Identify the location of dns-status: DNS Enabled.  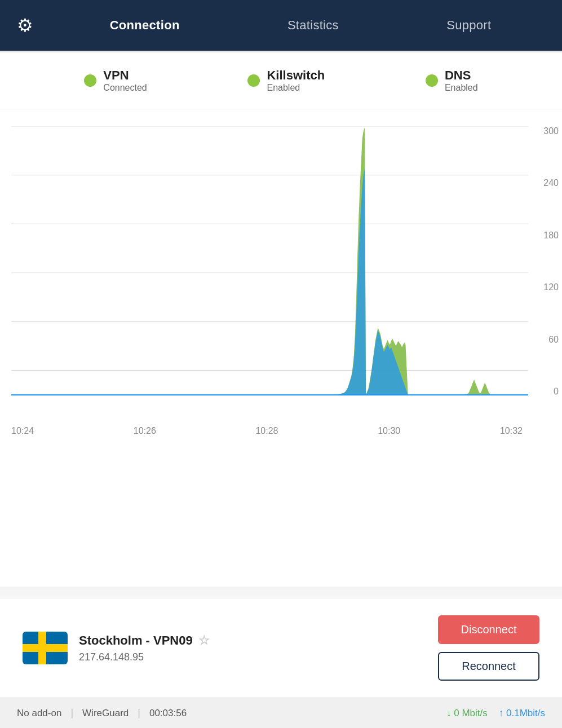
(452, 81).